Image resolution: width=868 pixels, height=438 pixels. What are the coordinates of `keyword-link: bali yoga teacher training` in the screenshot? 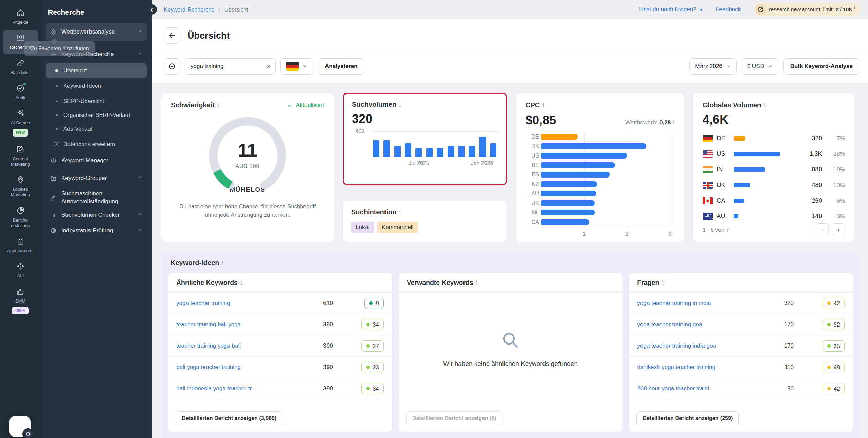 It's located at (243, 367).